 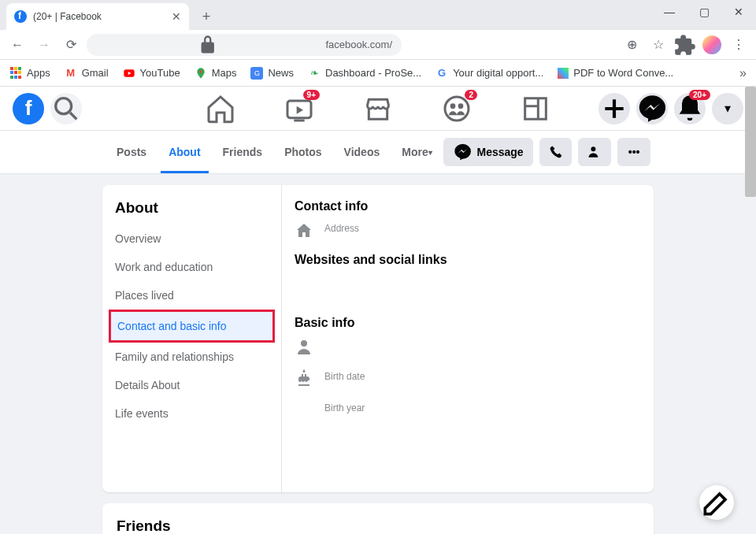 What do you see at coordinates (243, 152) in the screenshot?
I see `tab-friends: Friends` at bounding box center [243, 152].